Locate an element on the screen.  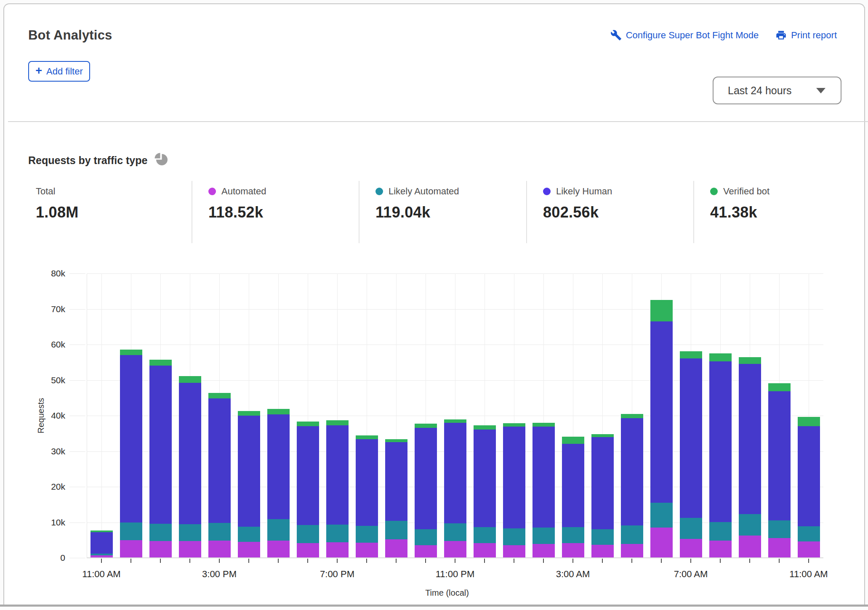
stat-likely-automated-label: Likely Automated is located at coordinates (424, 191).